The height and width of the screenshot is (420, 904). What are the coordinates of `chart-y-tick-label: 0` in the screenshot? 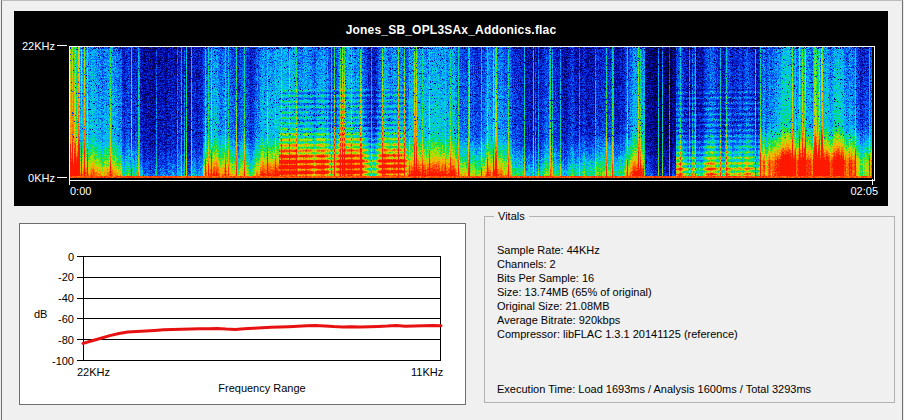 It's located at (71, 257).